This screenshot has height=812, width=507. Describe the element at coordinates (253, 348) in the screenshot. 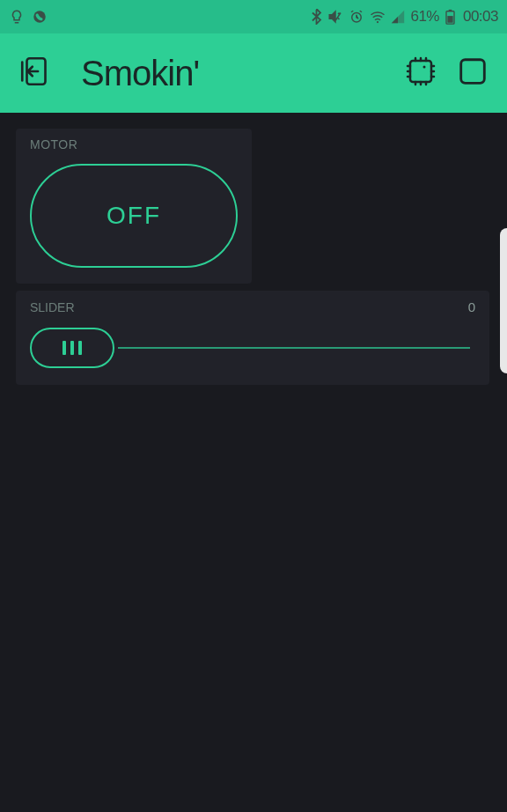

I see `slider-track` at that location.